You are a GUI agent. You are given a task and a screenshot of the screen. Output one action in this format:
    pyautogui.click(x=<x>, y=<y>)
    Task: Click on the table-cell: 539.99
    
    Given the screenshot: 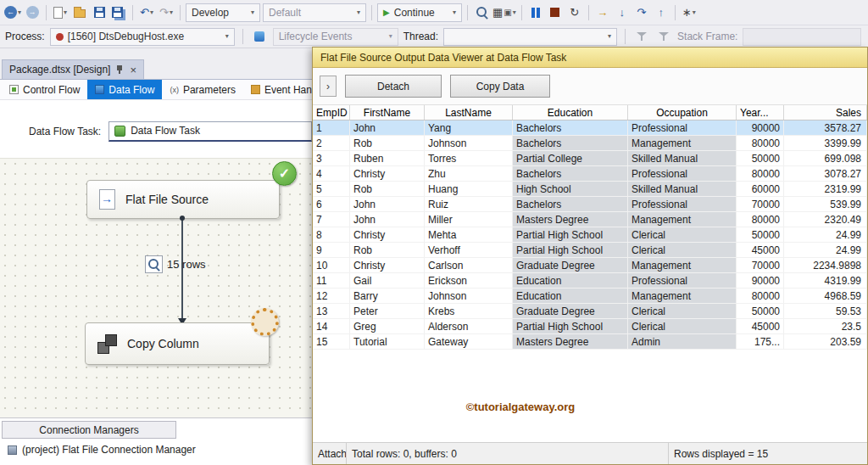 What is the action you would take?
    pyautogui.click(x=826, y=204)
    